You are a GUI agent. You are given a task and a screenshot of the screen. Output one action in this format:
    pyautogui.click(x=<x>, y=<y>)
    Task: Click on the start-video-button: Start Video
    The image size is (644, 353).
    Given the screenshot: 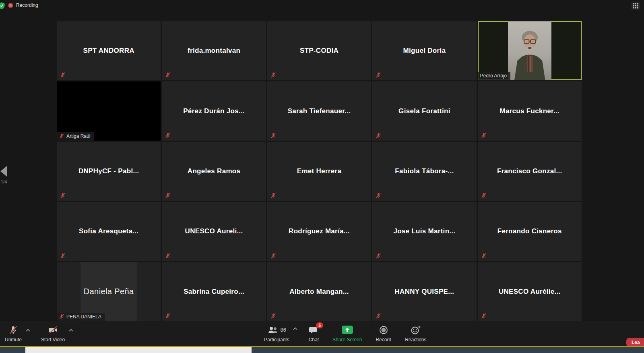 What is the action you would take?
    pyautogui.click(x=53, y=334)
    